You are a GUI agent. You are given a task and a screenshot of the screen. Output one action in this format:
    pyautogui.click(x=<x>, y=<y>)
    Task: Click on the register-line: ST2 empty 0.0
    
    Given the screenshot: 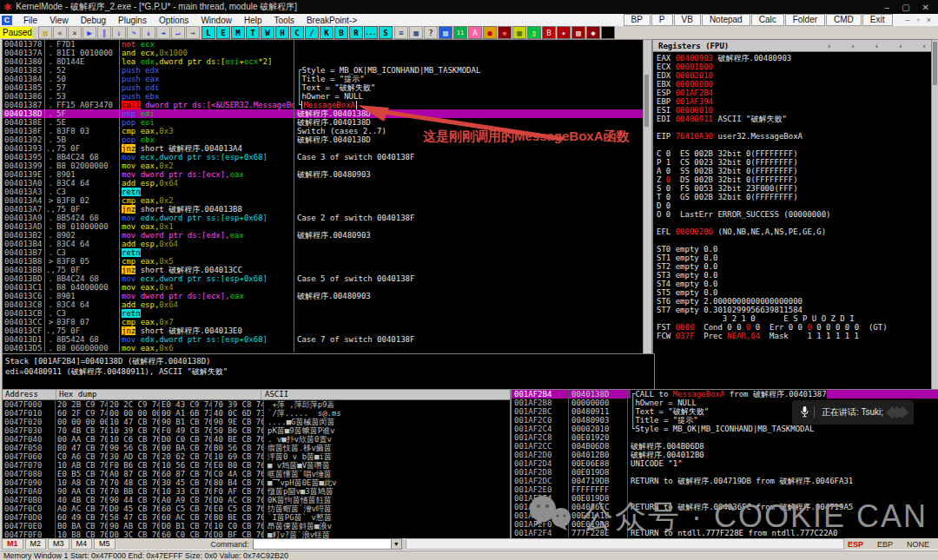 What is the action you would take?
    pyautogui.click(x=794, y=267)
    